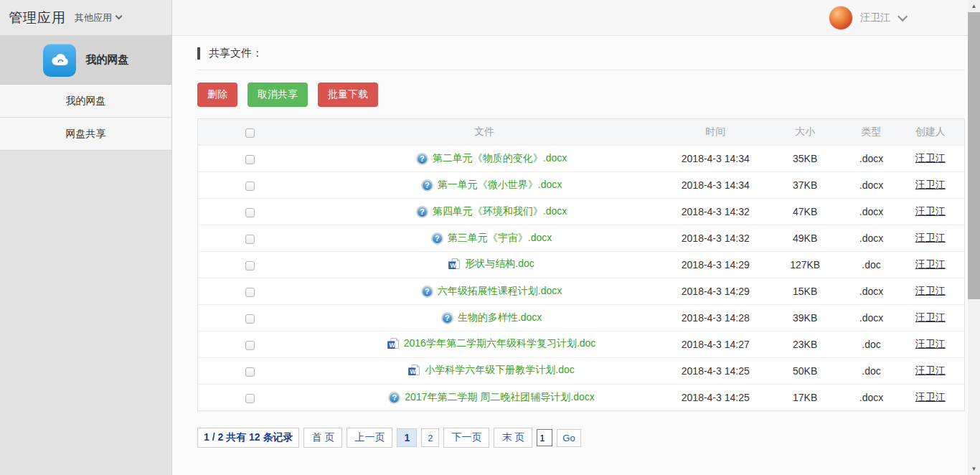 This screenshot has height=475, width=980. I want to click on scroll-up-arrow-icon: ▲, so click(974, 6).